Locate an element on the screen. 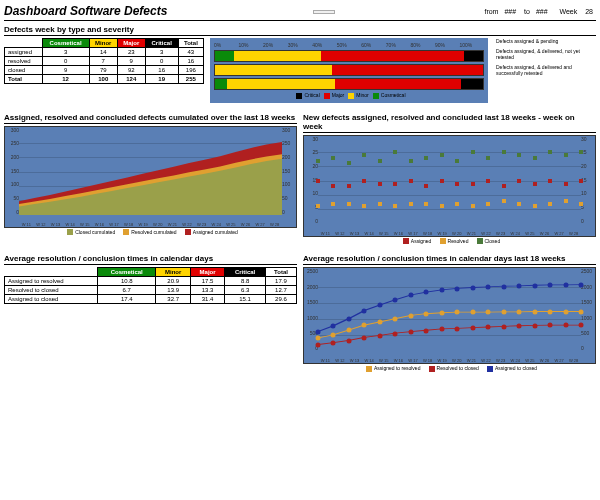 This screenshot has width=600, height=500. section1-title: Defects week by type and severity is located at coordinates (300, 30).